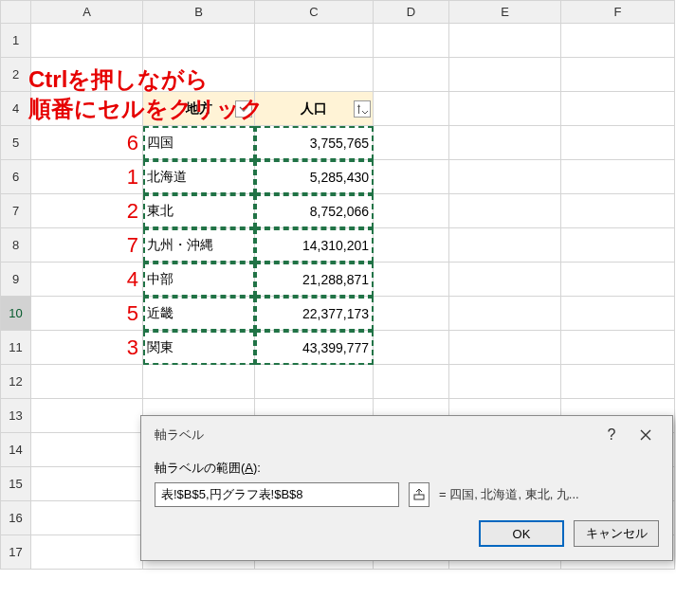 This screenshot has width=676, height=616. What do you see at coordinates (315, 12) in the screenshot?
I see `col-header-C: C` at bounding box center [315, 12].